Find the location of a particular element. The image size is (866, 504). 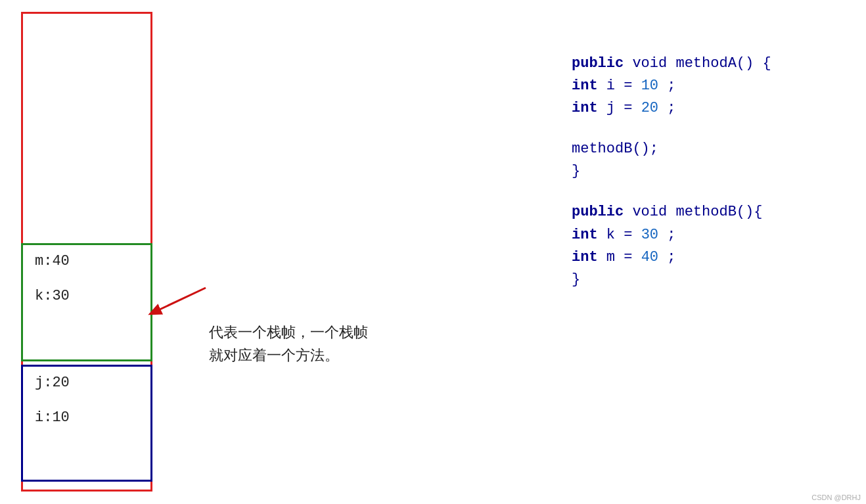

code-k-assign: k = is located at coordinates (624, 235).